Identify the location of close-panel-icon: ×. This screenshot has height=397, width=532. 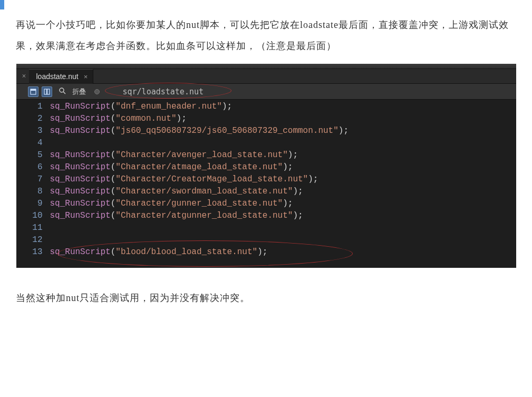
(24, 76).